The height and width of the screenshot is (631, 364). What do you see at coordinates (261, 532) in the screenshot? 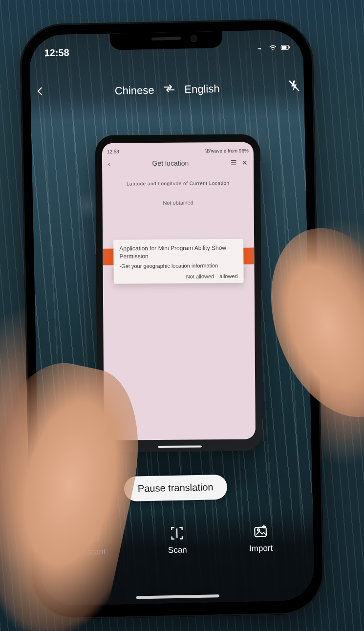
I see `import-icon` at bounding box center [261, 532].